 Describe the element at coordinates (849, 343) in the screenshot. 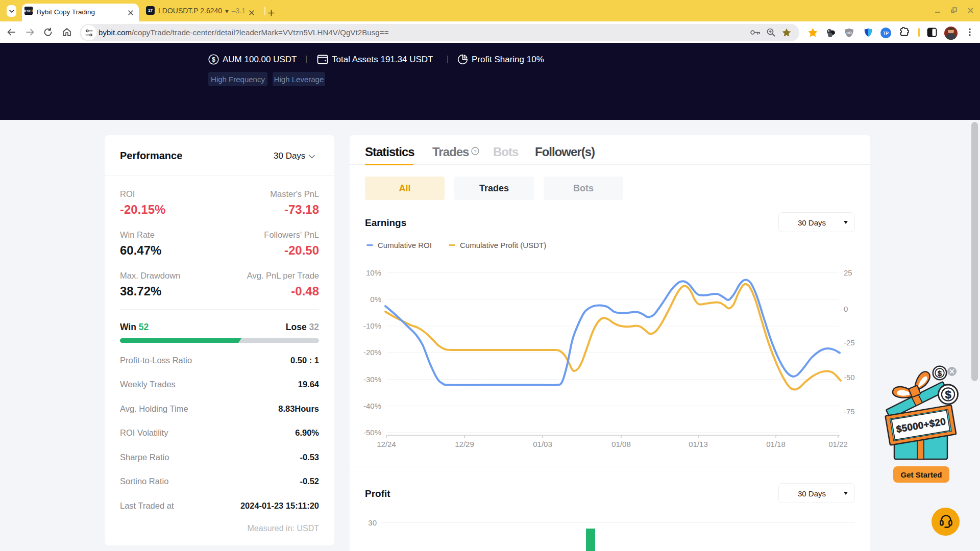

I see `svg-text: -25` at that location.